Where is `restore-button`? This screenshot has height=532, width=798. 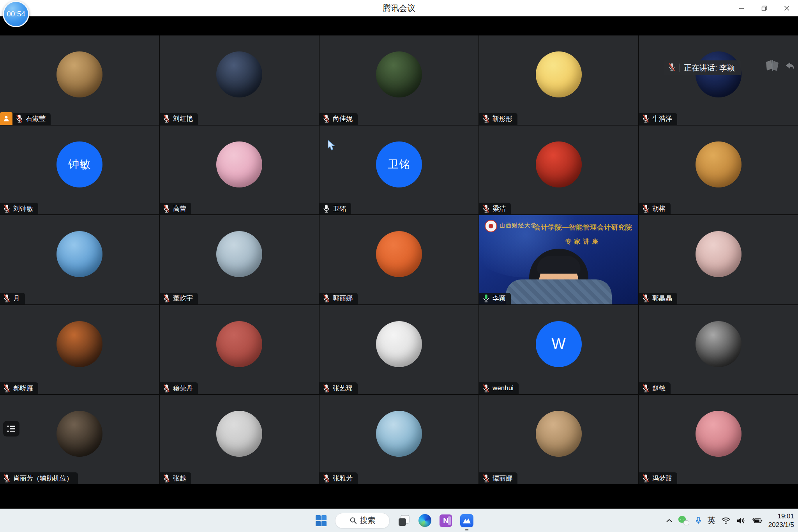 restore-button is located at coordinates (764, 8).